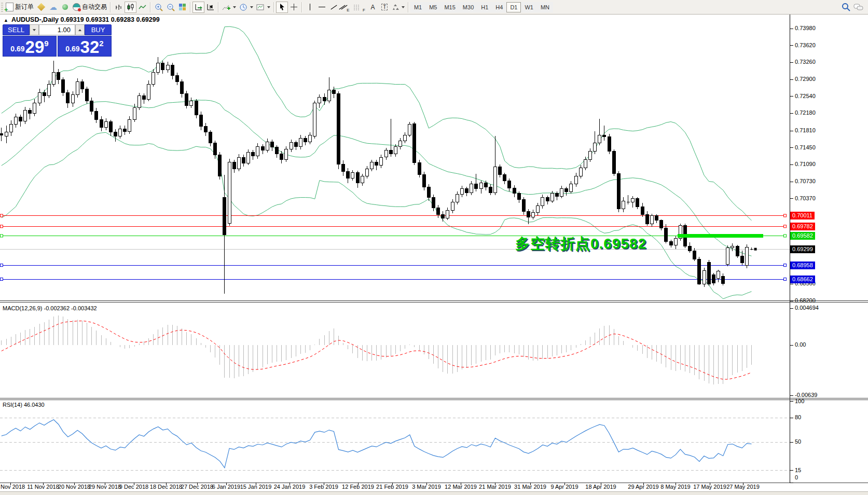 The height and width of the screenshot is (495, 868). What do you see at coordinates (42, 7) in the screenshot?
I see `metaeditor-button` at bounding box center [42, 7].